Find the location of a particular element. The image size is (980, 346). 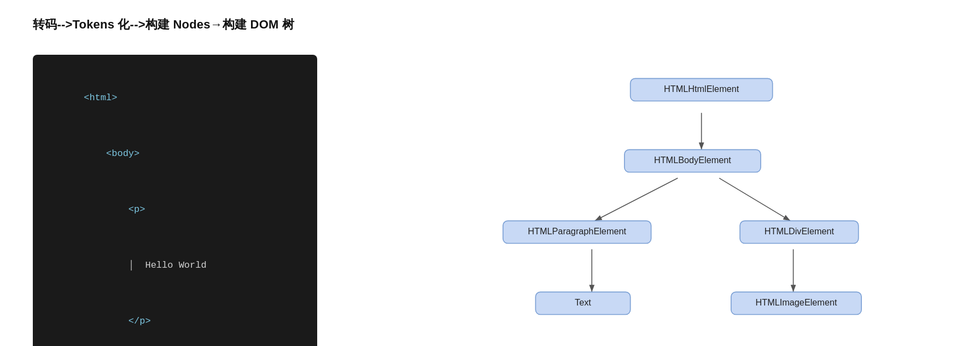

node-html-label: HTMLHtmlElement is located at coordinates (702, 89).